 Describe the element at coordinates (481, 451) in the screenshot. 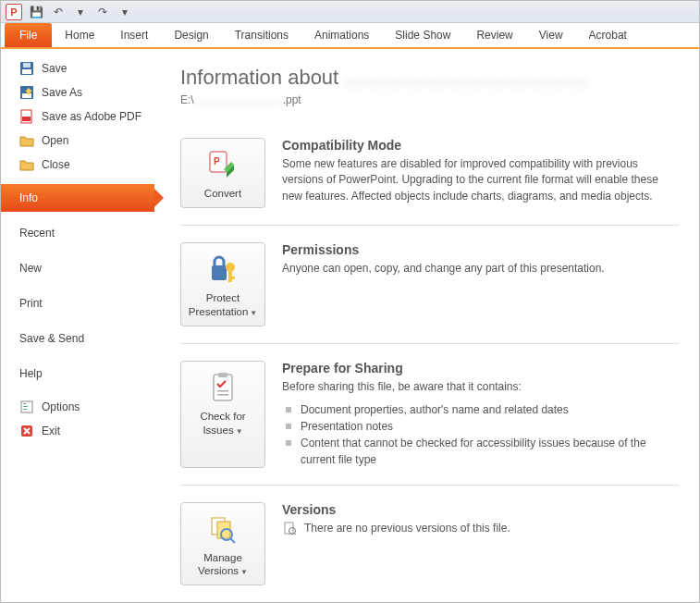

I see `list-item: Content that cannot be checked for acces…` at that location.